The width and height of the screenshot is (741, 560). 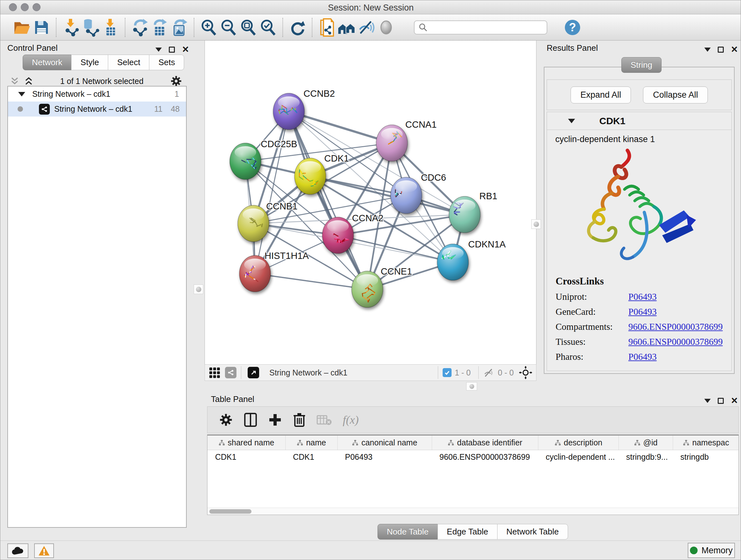 I want to click on table-settings-gear-icon, so click(x=226, y=420).